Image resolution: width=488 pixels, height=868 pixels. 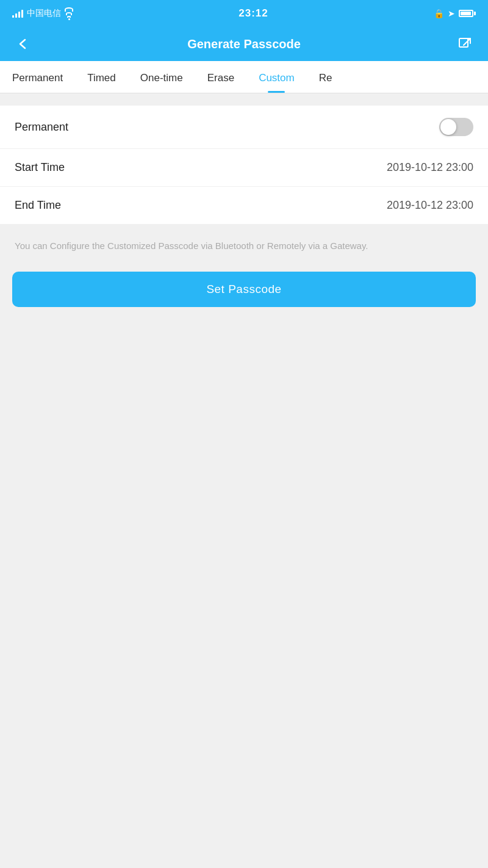 I want to click on tab-bar: Permanent Timed One-time Erase Custom Re, so click(x=244, y=77).